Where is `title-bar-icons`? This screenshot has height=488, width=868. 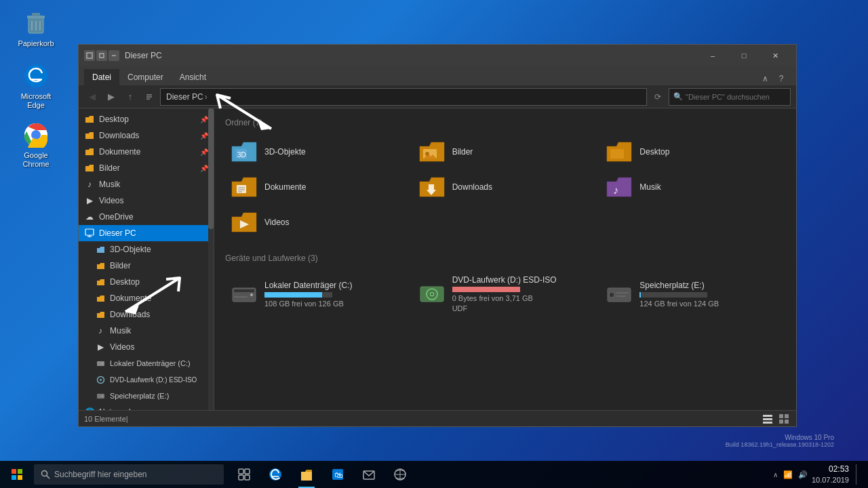 title-bar-icons is located at coordinates (102, 56).